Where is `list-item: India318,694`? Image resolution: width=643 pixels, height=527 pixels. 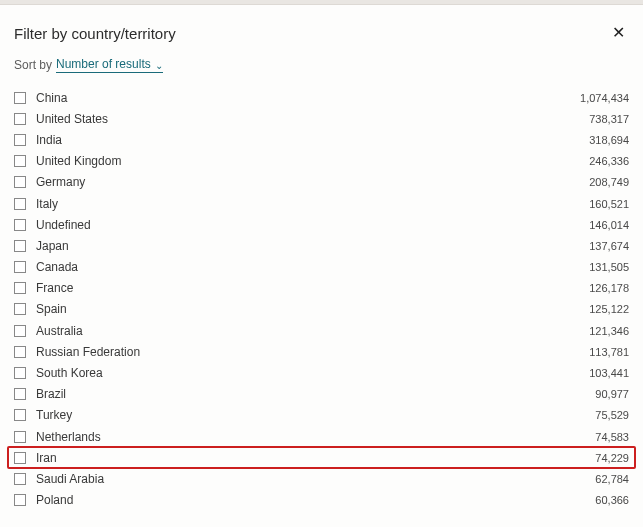 list-item: India318,694 is located at coordinates (322, 140).